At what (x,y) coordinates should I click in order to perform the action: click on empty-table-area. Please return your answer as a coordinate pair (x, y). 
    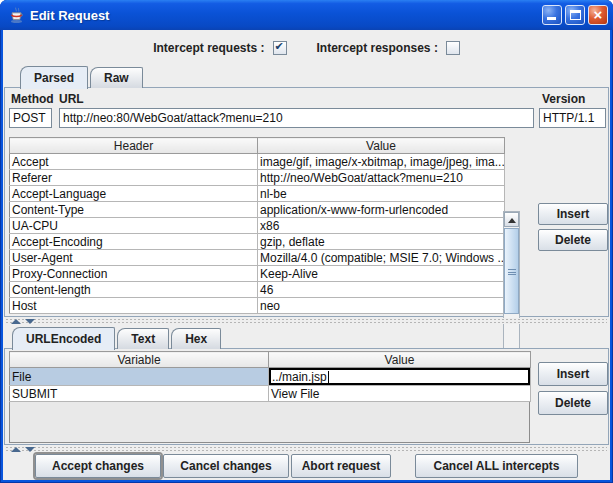
    Looking at the image, I should click on (270, 422).